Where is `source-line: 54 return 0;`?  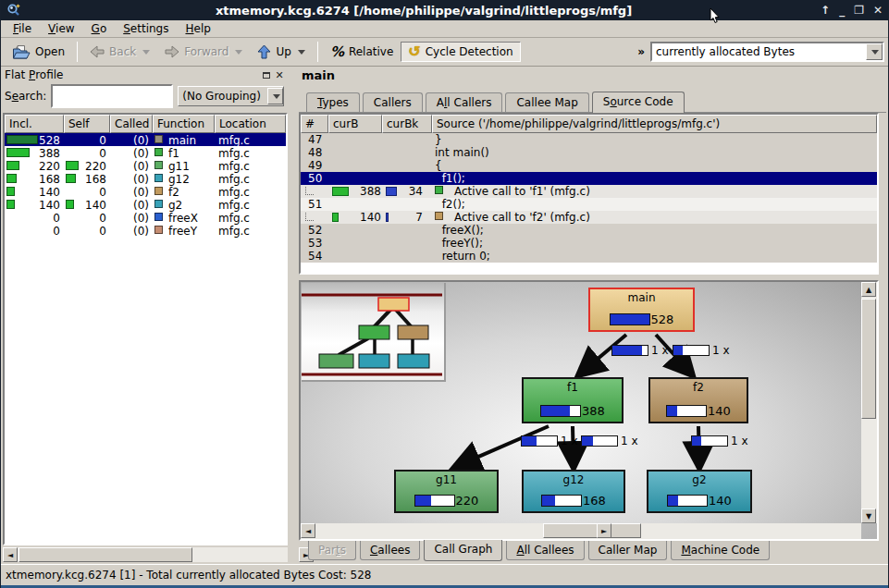 source-line: 54 return 0; is located at coordinates (588, 256).